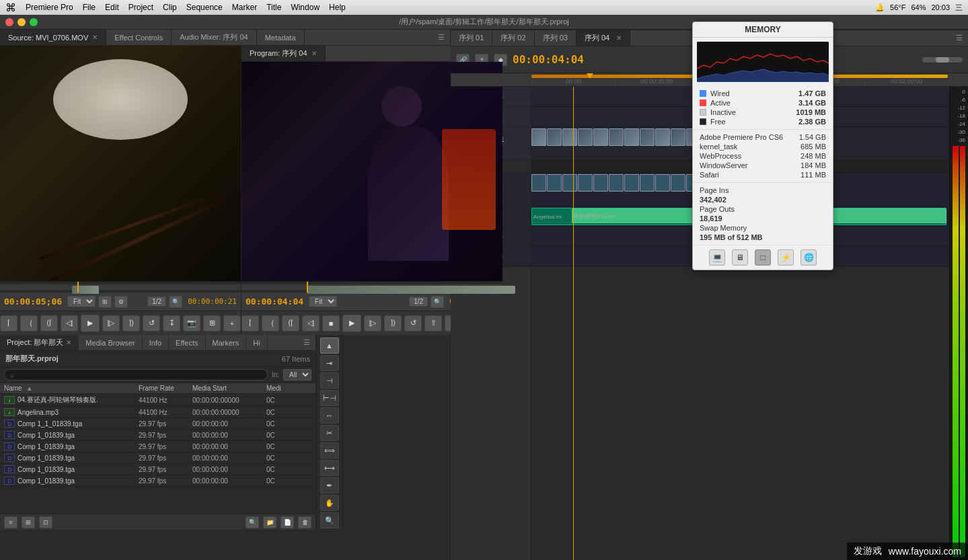 Image resolution: width=968 pixels, height=560 pixels. What do you see at coordinates (151, 323) in the screenshot?
I see `source-loop: ↺` at bounding box center [151, 323].